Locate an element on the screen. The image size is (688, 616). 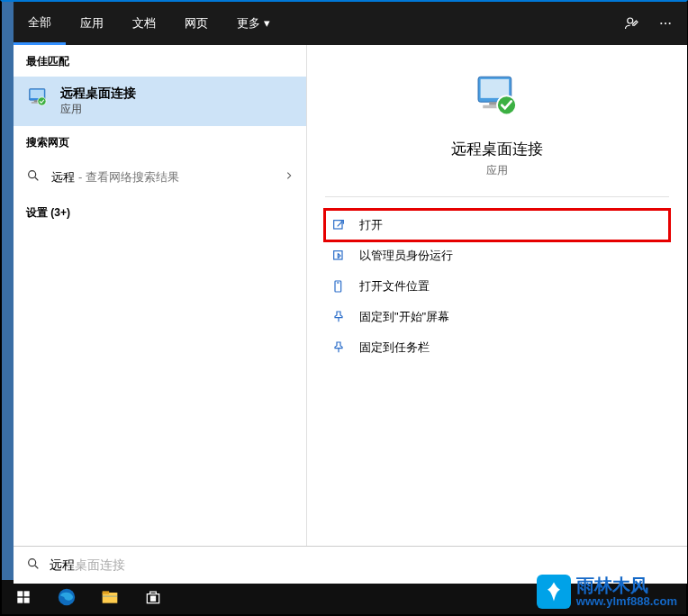
taskbar-file-explorer is located at coordinates (110, 597).